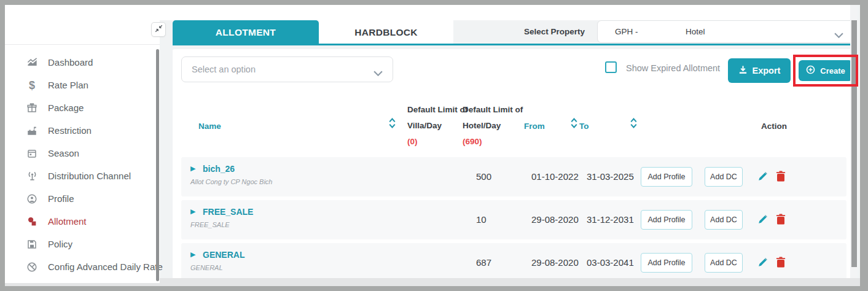 The image size is (868, 291). Describe the element at coordinates (82, 199) in the screenshot. I see `sidebar-item-profile: Profile` at that location.